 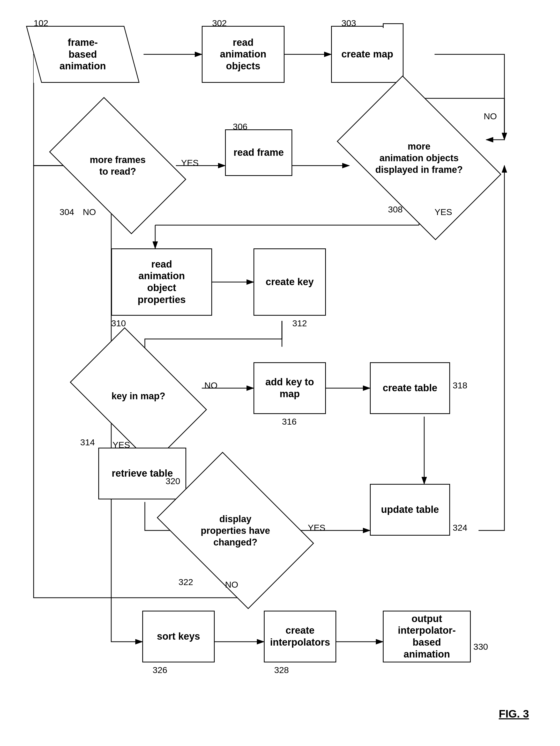 I want to click on no-more-frames: NO, so click(x=90, y=212).